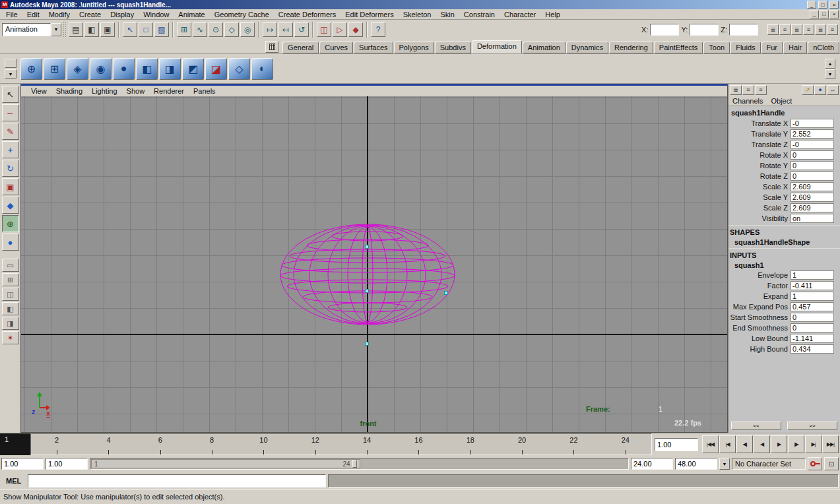 Image resolution: width=840 pixels, height=504 pixels. I want to click on shelf-tab: General, so click(301, 47).